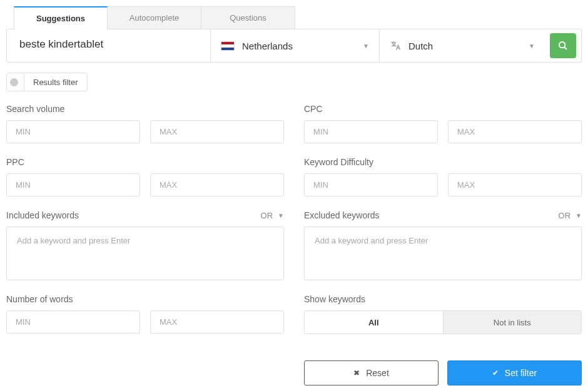 The width and height of the screenshot is (588, 388). What do you see at coordinates (371, 185) in the screenshot?
I see `kd-min` at bounding box center [371, 185].